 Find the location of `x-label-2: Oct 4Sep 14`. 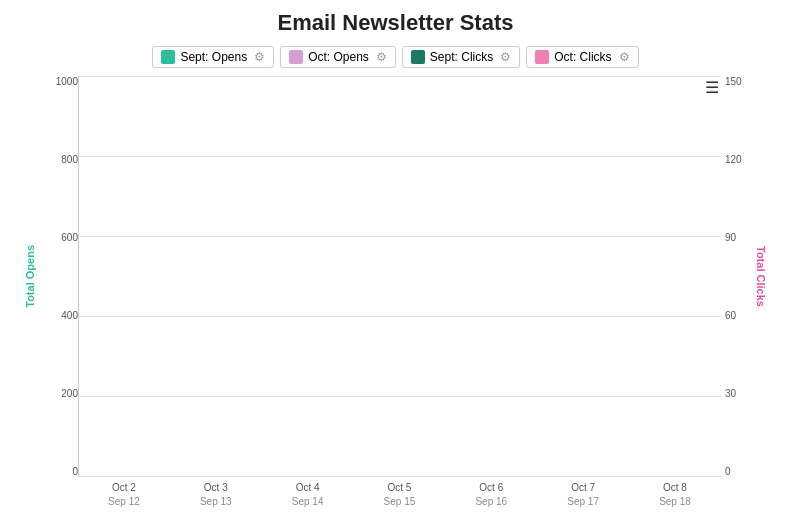

x-label-2: Oct 4Sep 14 is located at coordinates (308, 495).